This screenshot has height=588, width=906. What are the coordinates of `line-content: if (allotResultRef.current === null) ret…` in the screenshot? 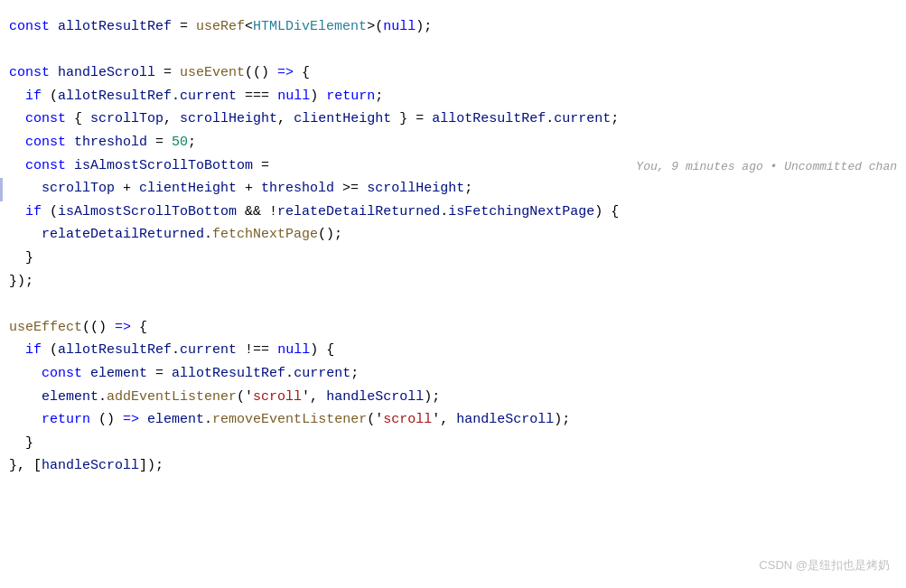 It's located at (196, 97).